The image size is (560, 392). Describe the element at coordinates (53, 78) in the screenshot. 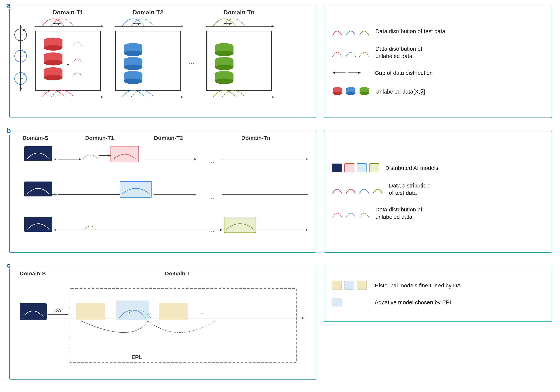

I see `db-t1-3-bottom` at that location.